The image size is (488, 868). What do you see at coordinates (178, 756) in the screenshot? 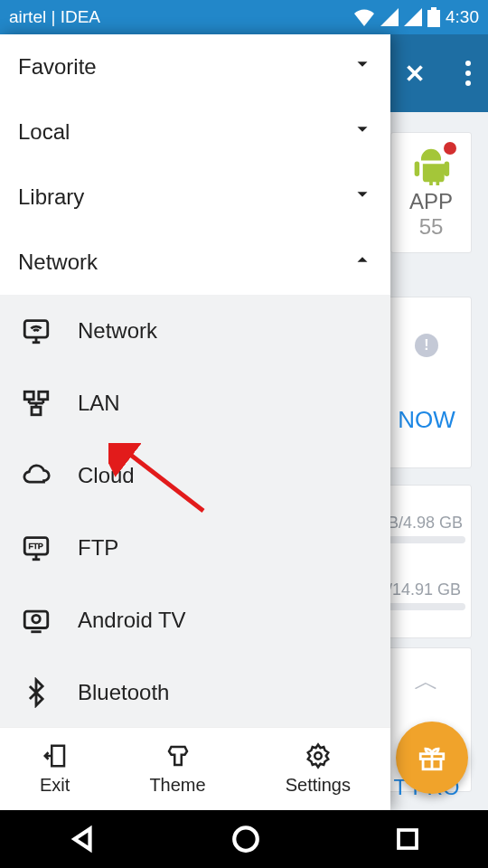
I see `theme-icon` at bounding box center [178, 756].